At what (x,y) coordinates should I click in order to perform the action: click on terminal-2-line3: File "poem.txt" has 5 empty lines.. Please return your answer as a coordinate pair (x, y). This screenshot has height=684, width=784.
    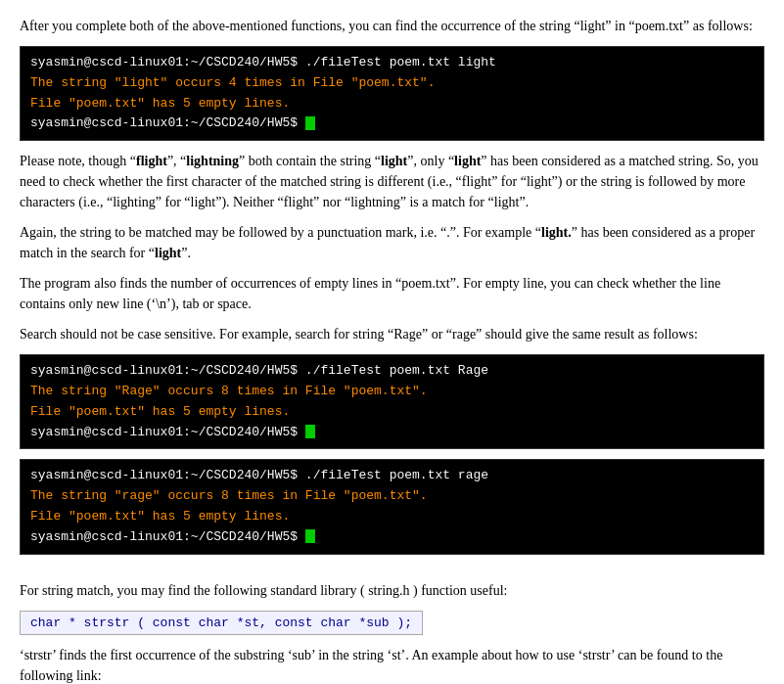
    Looking at the image, I should click on (392, 413).